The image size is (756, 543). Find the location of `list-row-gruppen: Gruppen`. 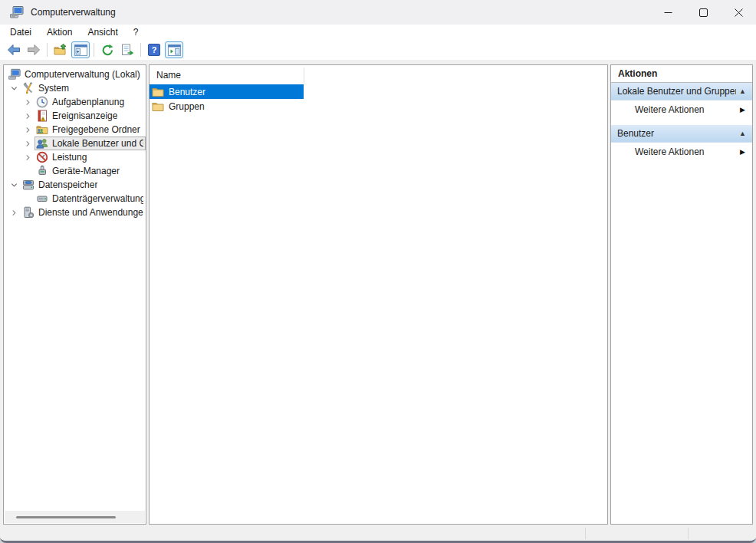

list-row-gruppen: Gruppen is located at coordinates (227, 106).